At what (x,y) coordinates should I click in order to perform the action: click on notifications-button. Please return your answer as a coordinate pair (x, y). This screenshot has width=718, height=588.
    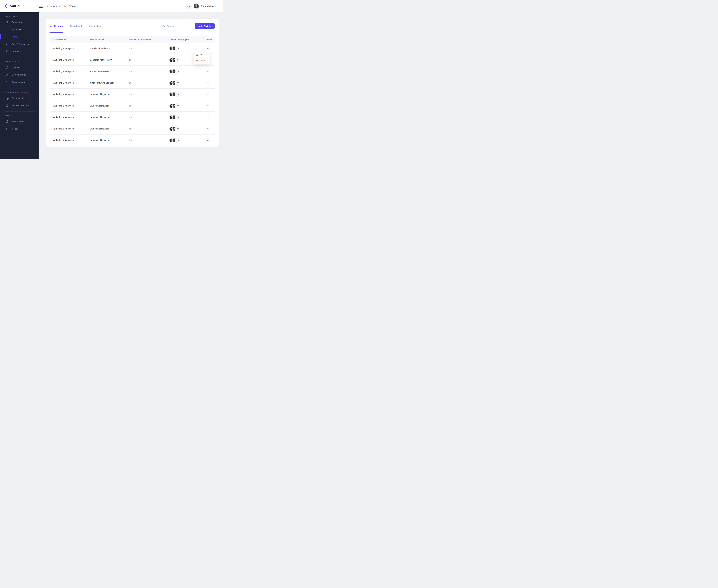
    Looking at the image, I should click on (188, 6).